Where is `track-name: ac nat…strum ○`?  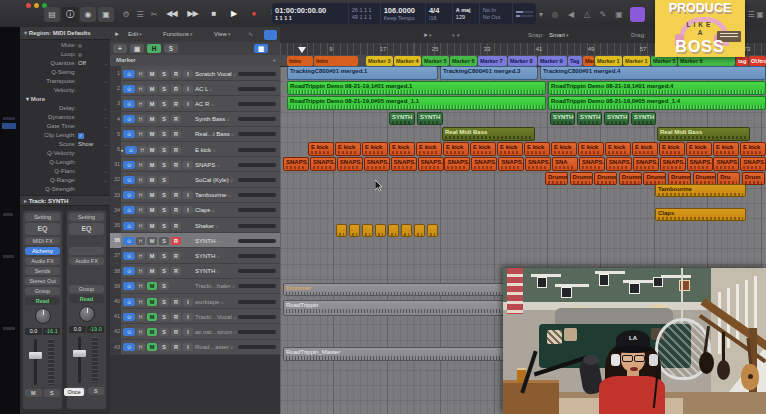
track-name: ac nat…strum ○ is located at coordinates (216, 332).